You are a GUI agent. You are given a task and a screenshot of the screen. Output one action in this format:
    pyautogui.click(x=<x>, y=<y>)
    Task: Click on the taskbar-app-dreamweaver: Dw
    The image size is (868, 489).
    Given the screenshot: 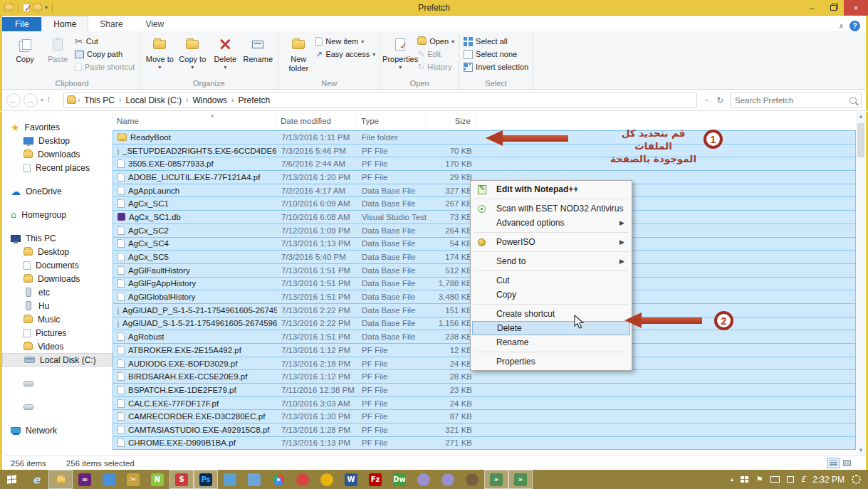 What is the action you would take?
    pyautogui.click(x=399, y=480)
    